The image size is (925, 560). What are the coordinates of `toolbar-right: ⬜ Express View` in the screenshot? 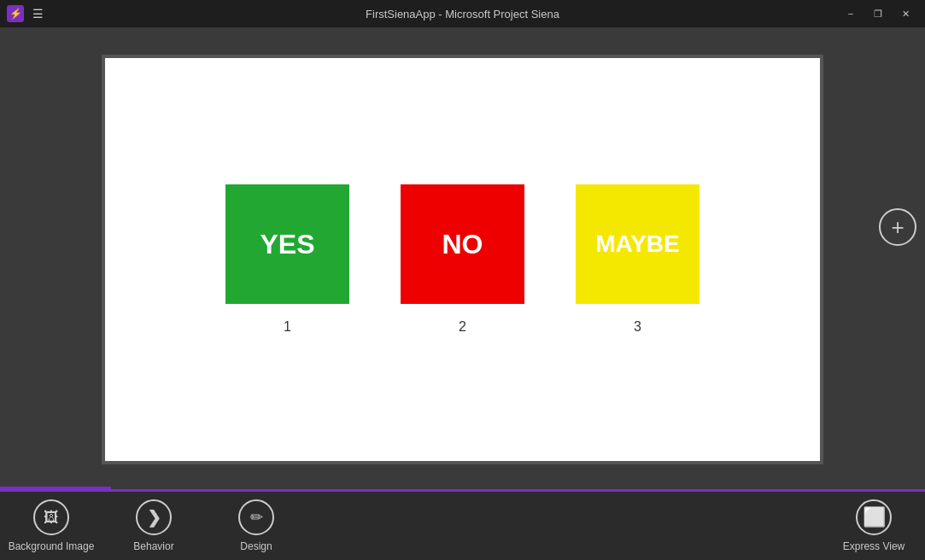 It's located at (874, 526).